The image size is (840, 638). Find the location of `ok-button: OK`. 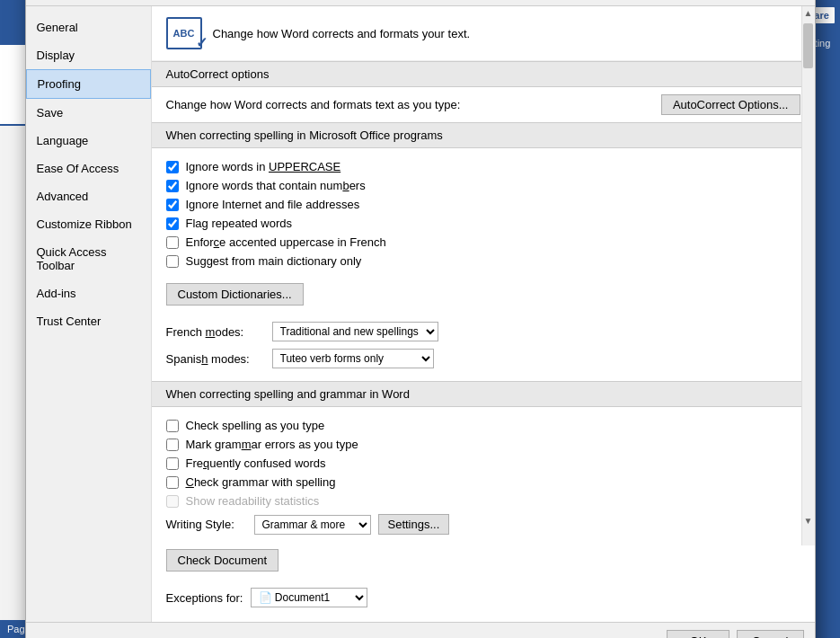

ok-button: OK is located at coordinates (698, 634).